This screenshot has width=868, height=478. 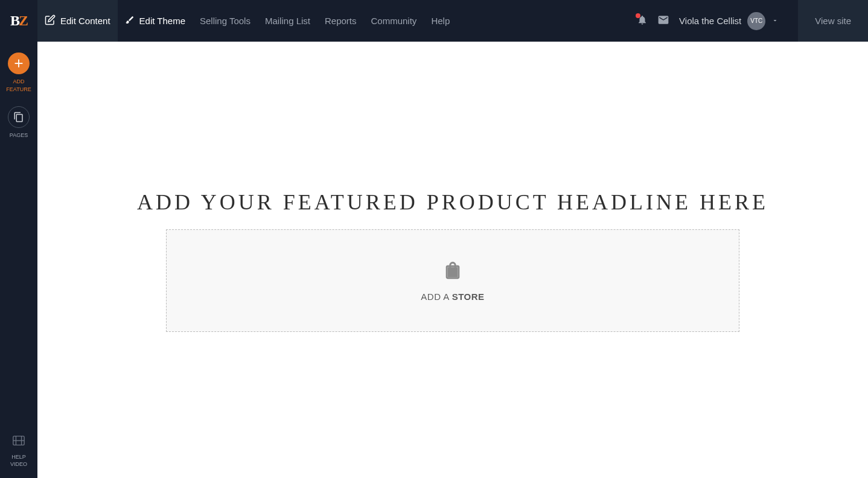 What do you see at coordinates (453, 281) in the screenshot?
I see `add-store-placeholder: ADD A STORE` at bounding box center [453, 281].